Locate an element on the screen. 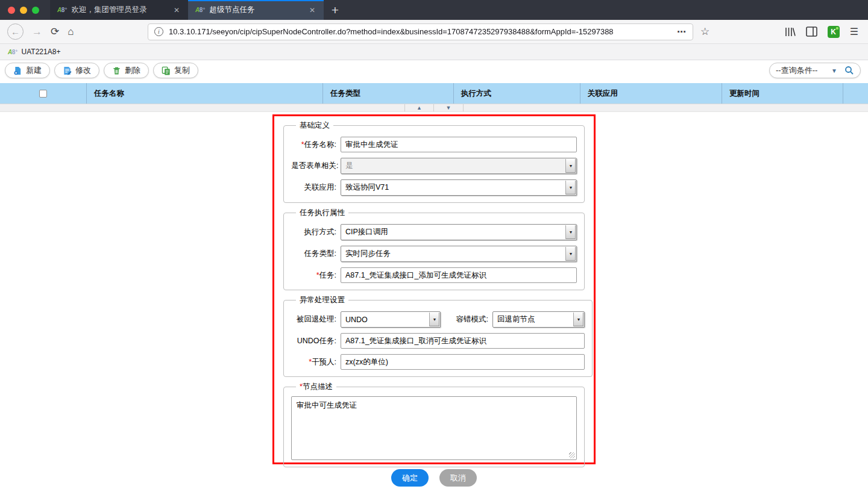  reload-icon: ⟳ is located at coordinates (55, 31).